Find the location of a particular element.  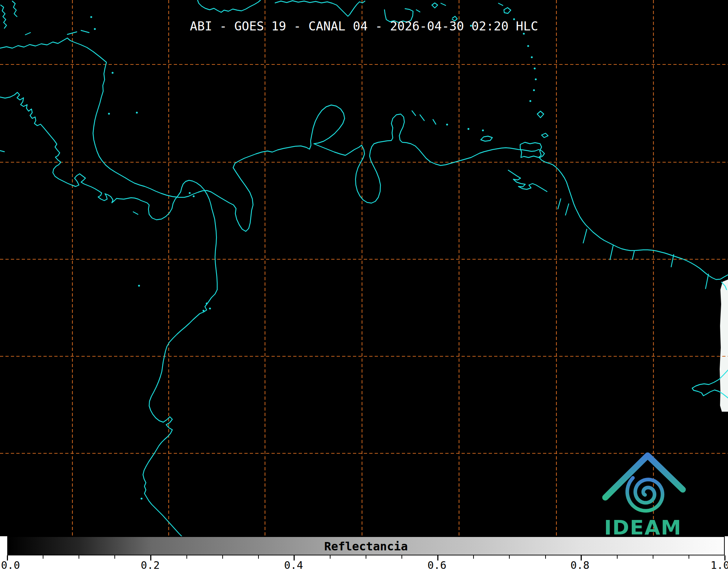

belize-coast-fragments-coastline is located at coordinates (14, 9).